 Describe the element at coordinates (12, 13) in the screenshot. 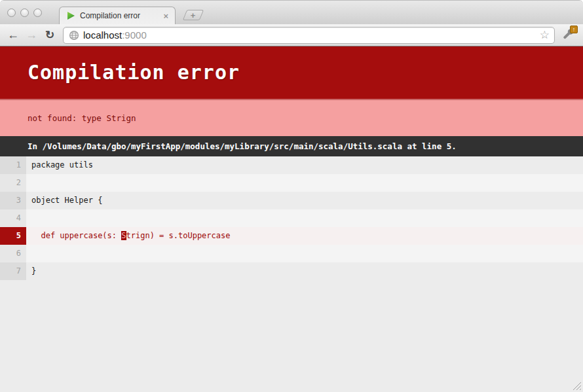

I see `close-window-button` at that location.